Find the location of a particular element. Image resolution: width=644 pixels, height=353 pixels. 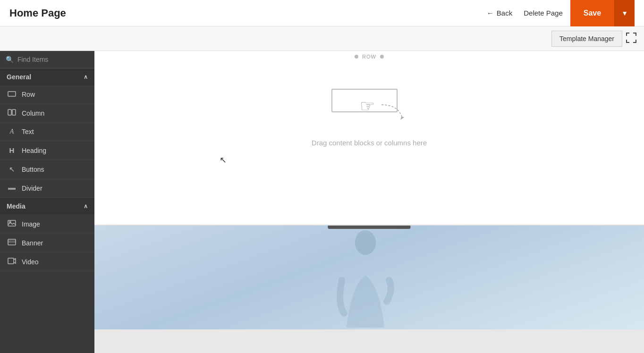

save-dropdown-button: ▼ is located at coordinates (624, 13).